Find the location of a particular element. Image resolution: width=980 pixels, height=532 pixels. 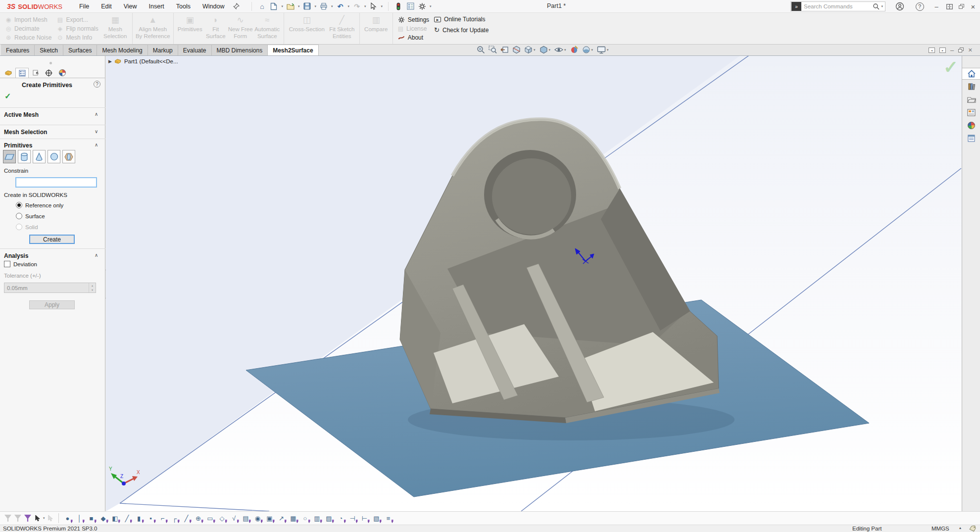

account-icon is located at coordinates (900, 6).